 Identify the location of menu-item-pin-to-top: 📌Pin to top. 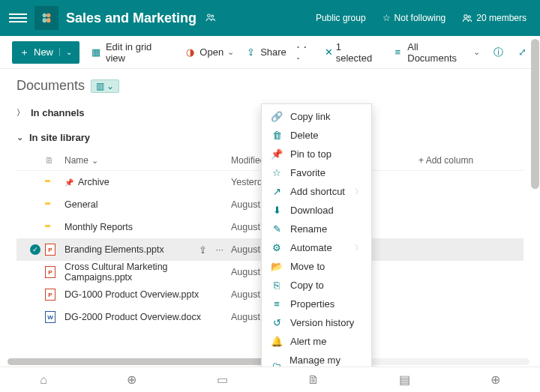
(316, 154).